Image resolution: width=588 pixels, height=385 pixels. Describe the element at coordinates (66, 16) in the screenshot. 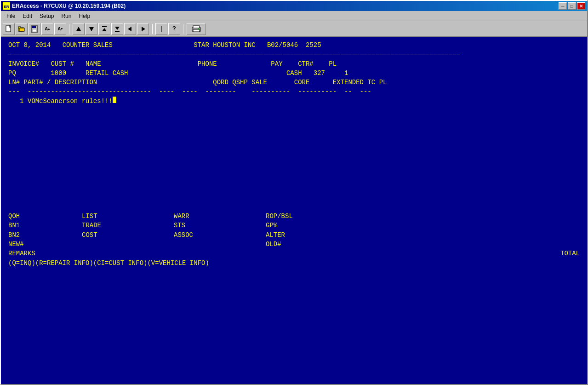

I see `menu-run: Run` at that location.